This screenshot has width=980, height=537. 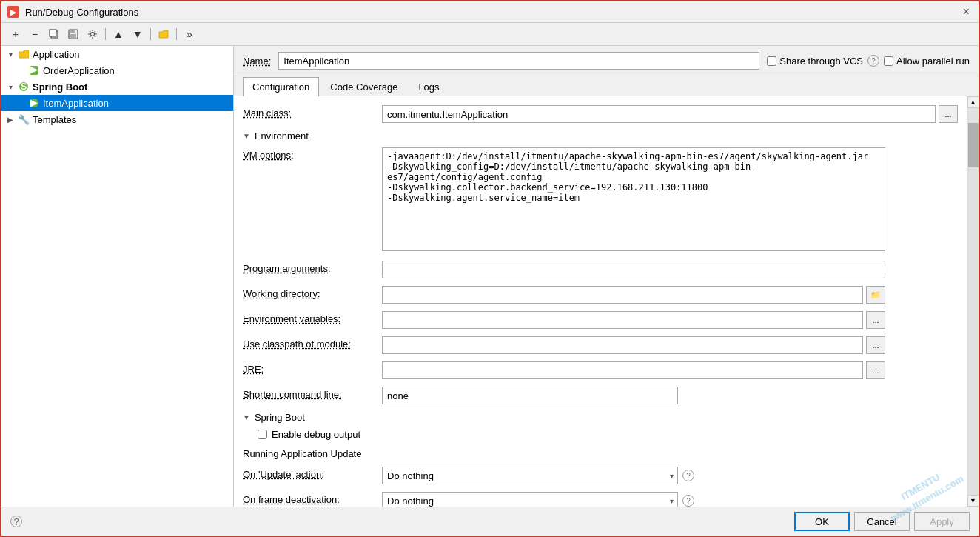 I want to click on wrench-icon: 🔧, so click(x=24, y=119).